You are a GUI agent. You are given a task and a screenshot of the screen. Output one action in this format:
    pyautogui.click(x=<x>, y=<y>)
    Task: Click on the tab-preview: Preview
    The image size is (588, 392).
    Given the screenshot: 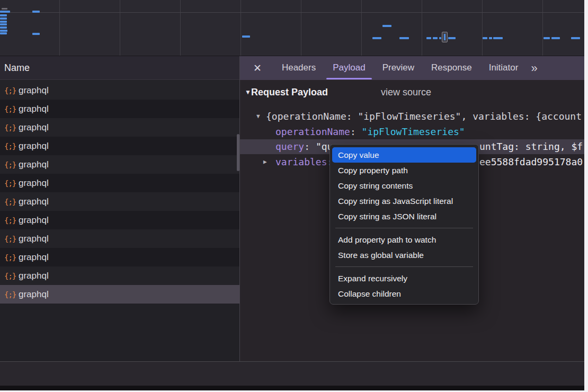 What is the action you would take?
    pyautogui.click(x=398, y=68)
    